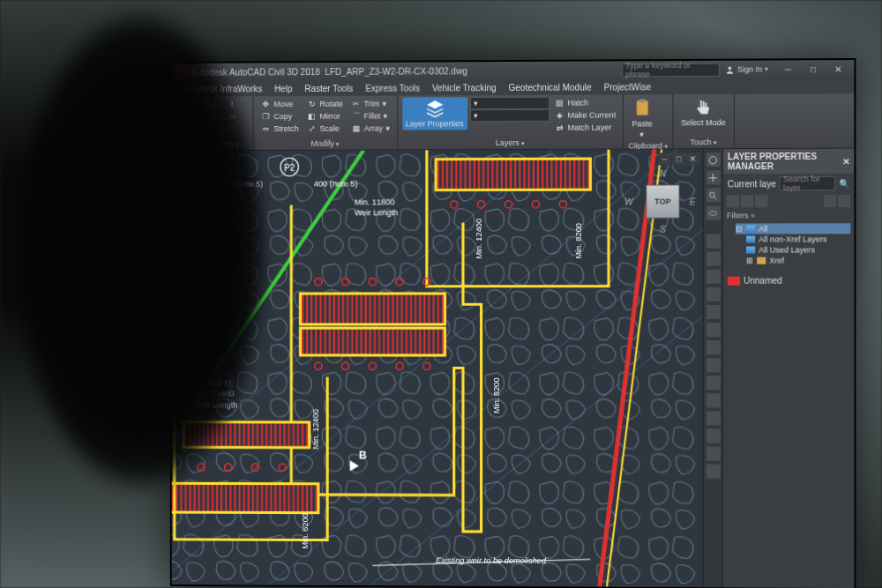 The height and width of the screenshot is (588, 882). What do you see at coordinates (370, 104) in the screenshot?
I see `trim-button: ✂Trim▾` at bounding box center [370, 104].